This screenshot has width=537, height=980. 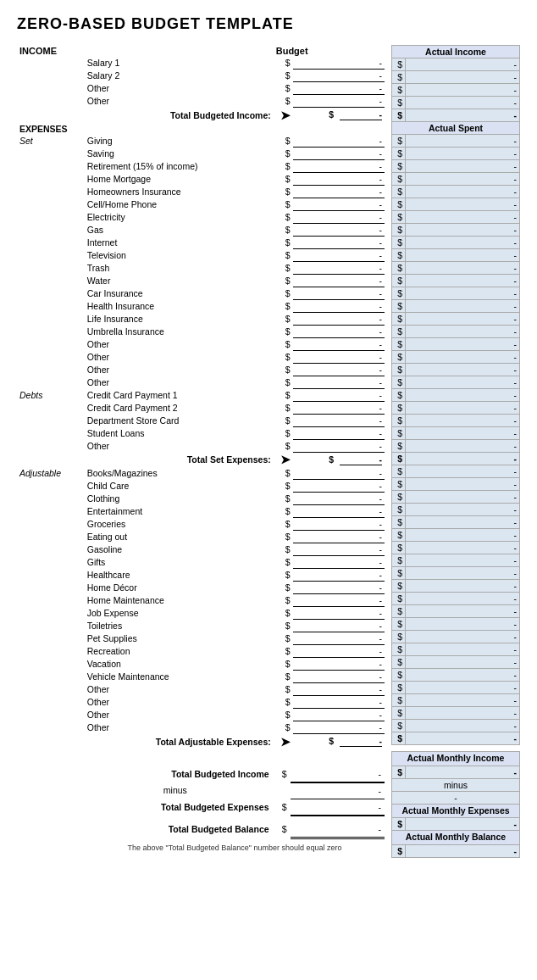 What do you see at coordinates (201, 63) in the screenshot?
I see `income-row-salary1: Salary 1 $ -` at bounding box center [201, 63].